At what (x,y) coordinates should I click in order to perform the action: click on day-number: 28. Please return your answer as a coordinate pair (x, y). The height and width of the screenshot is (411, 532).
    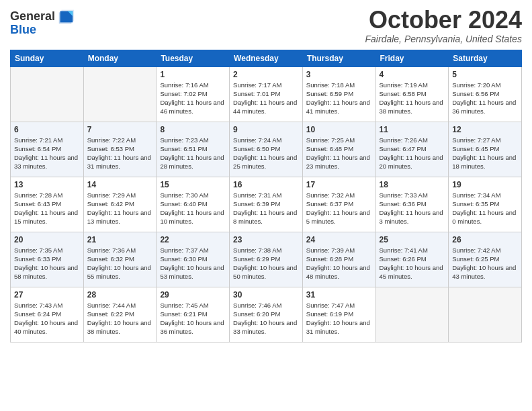
    Looking at the image, I should click on (120, 295).